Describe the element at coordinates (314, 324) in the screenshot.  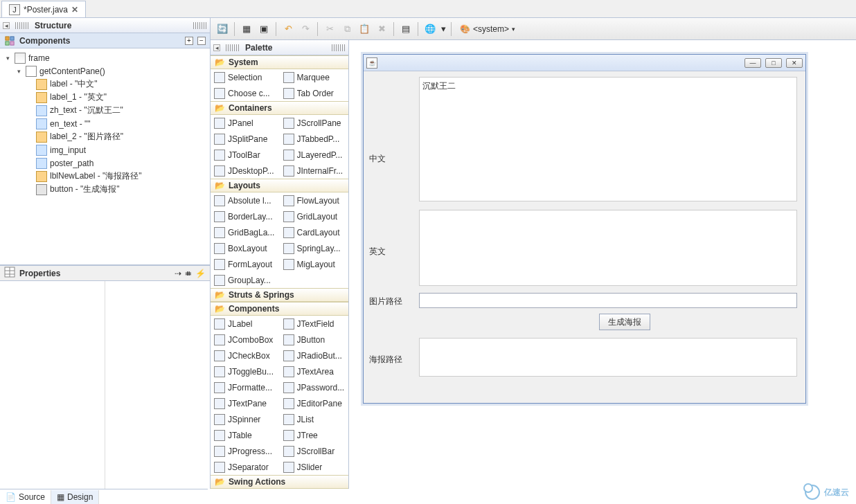
I see `palette-item: JTextField` at that location.